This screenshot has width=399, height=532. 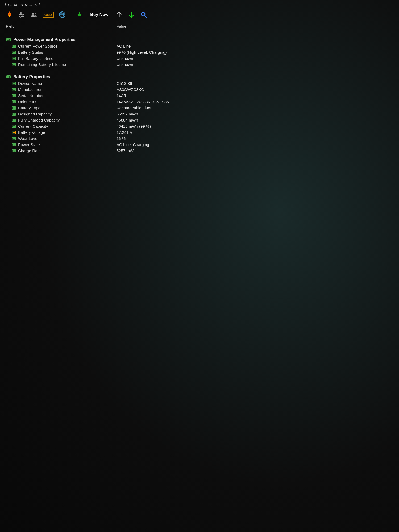 I want to click on field-label: Wear Level, so click(x=28, y=138).